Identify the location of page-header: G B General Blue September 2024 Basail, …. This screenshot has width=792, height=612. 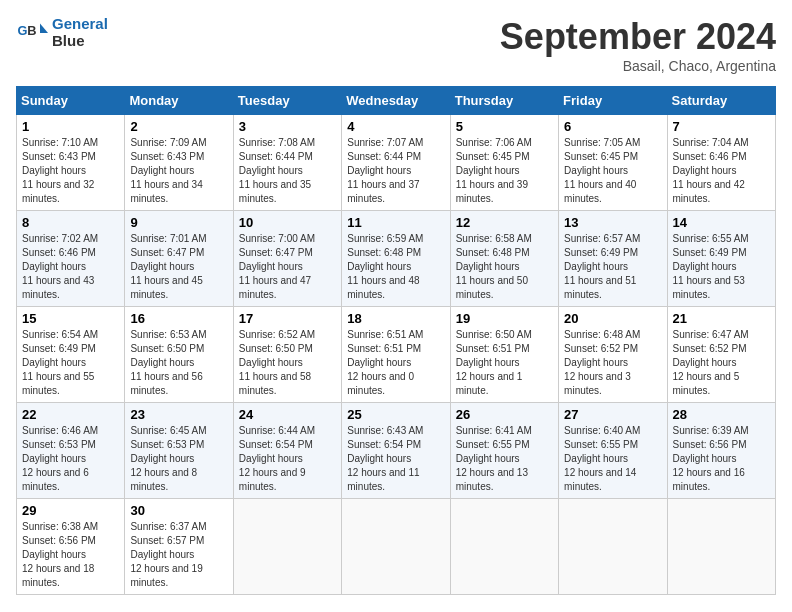
(396, 45).